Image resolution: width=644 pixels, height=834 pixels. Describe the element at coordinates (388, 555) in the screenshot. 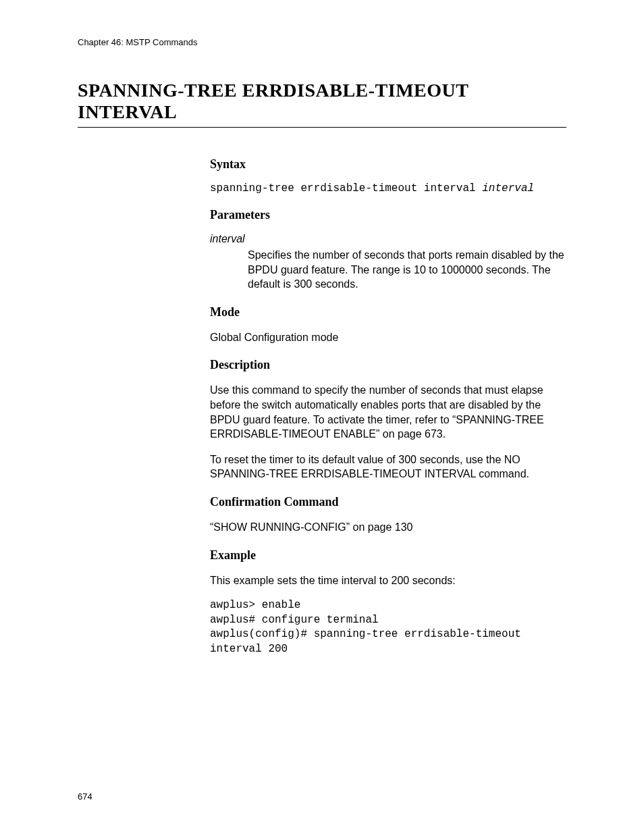

I see `example-heading: Example` at that location.